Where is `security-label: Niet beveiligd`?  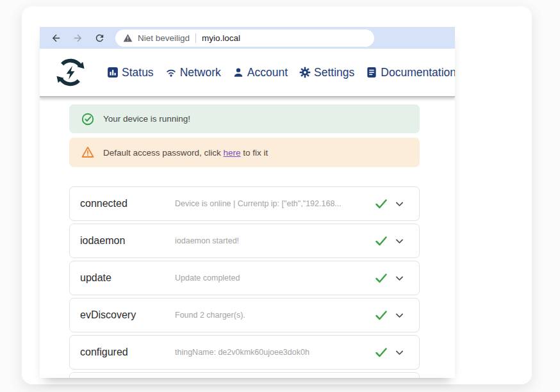 security-label: Niet beveiligd is located at coordinates (164, 38).